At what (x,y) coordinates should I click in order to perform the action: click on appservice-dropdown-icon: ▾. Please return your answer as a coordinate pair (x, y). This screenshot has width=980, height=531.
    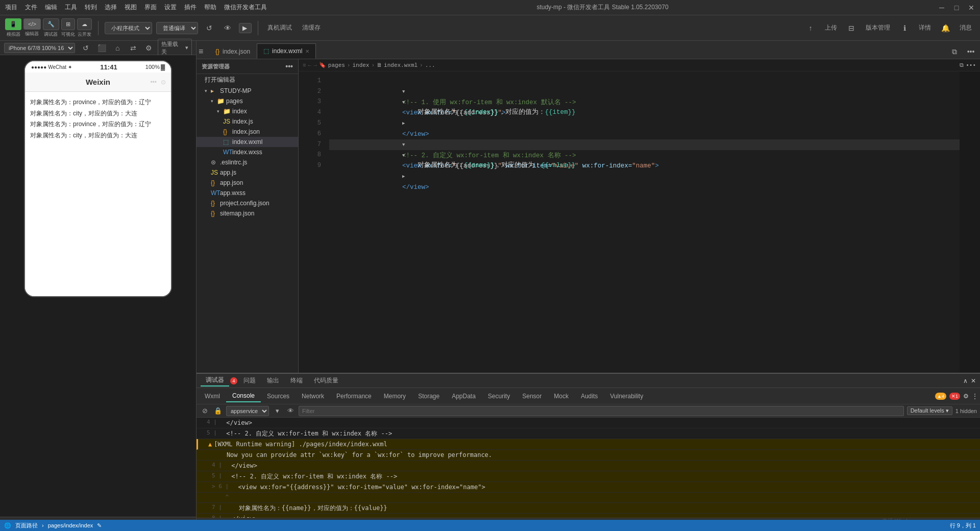
    Looking at the image, I should click on (277, 411).